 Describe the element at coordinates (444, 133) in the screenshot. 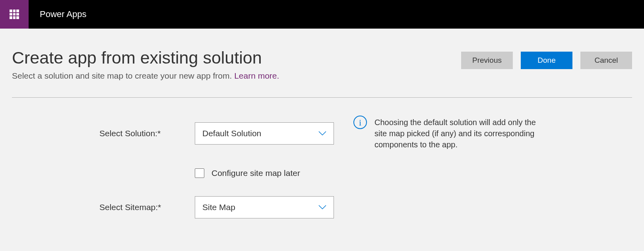

I see `info-block: i Choosing the default solution will add…` at that location.